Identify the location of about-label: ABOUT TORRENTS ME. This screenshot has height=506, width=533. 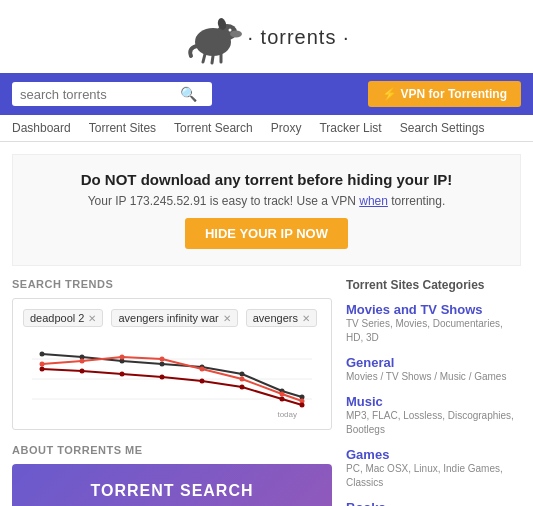
(172, 450).